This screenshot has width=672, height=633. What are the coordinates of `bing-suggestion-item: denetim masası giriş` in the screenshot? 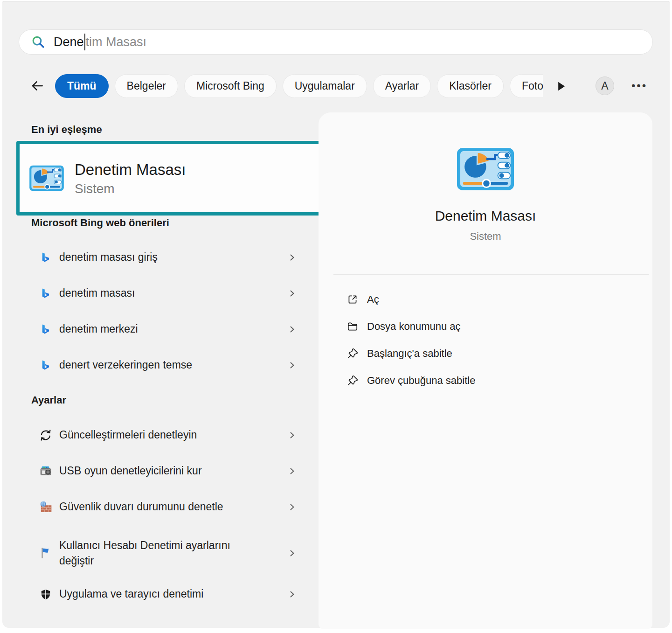 It's located at (156, 257).